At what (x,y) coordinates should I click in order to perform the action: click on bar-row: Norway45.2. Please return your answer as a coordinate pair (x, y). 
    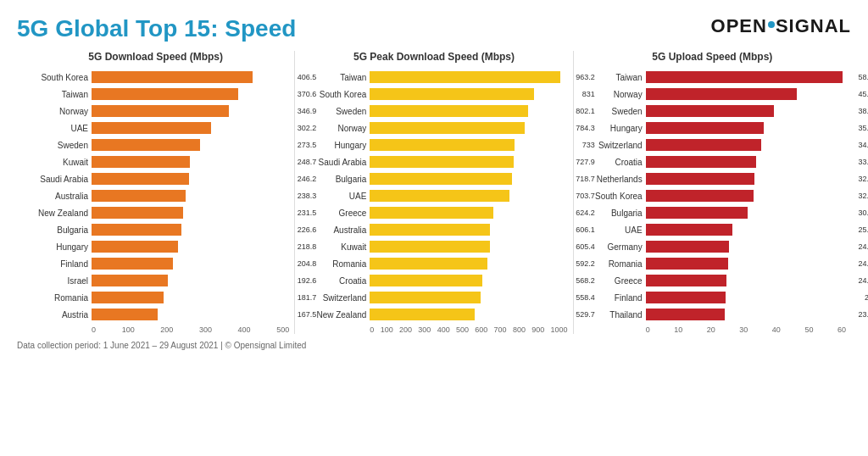
    Looking at the image, I should click on (712, 94).